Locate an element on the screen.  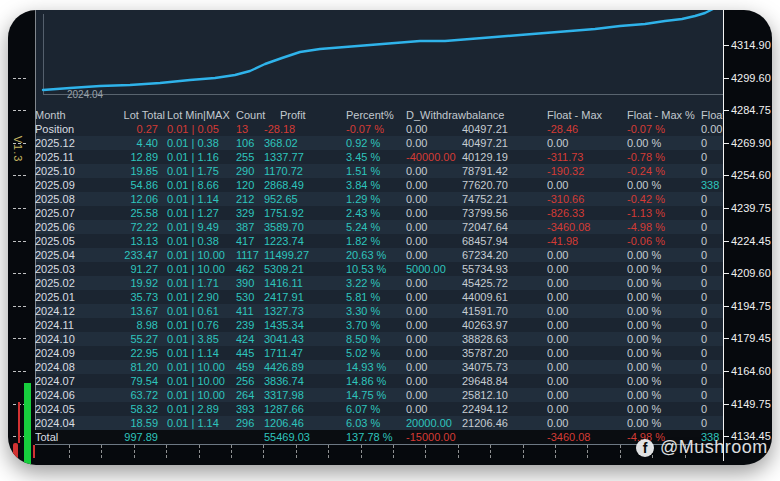
red-corner-bar is located at coordinates (16, 452).